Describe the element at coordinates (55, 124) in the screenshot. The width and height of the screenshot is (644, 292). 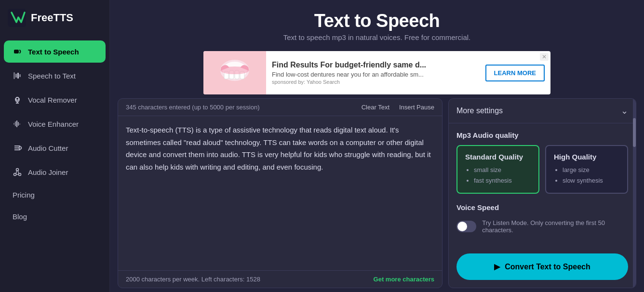
I see `sidebar-item-voice-enhancer: Voice Enhancer` at that location.